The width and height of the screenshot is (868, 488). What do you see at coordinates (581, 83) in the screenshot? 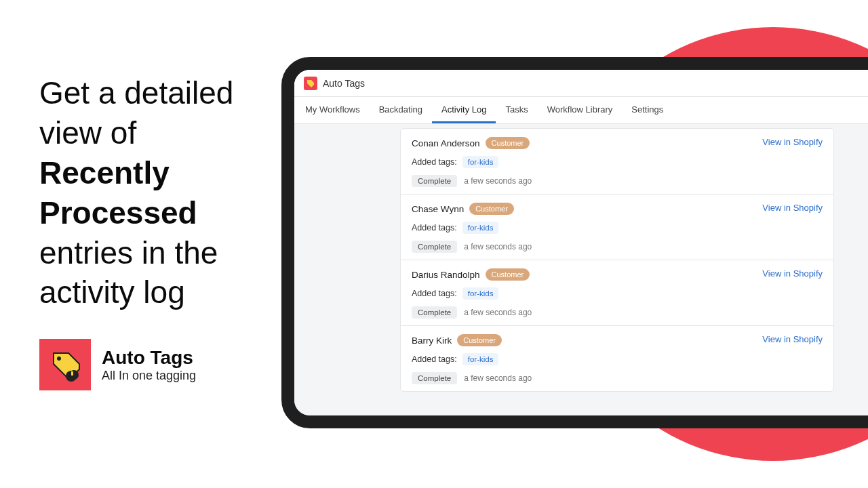
I see `app-header: Auto Tags by Leap App` at bounding box center [581, 83].